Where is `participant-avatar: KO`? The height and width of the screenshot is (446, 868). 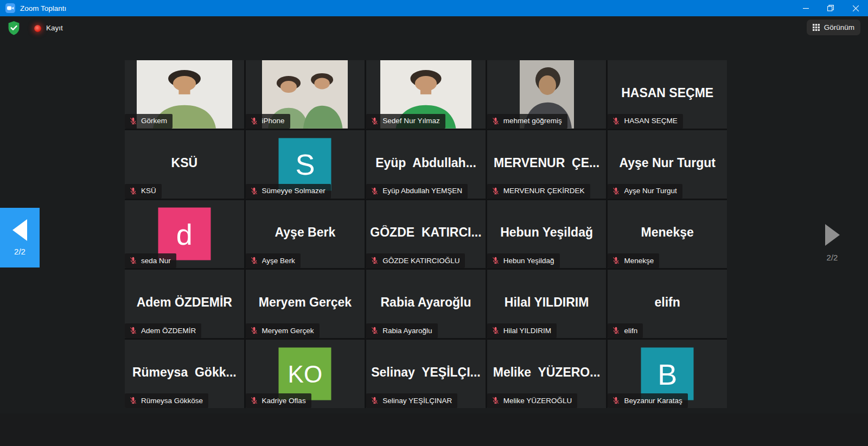 participant-avatar: KO is located at coordinates (305, 374).